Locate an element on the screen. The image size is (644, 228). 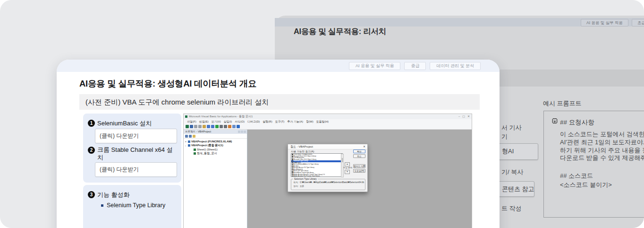
step-number-badge: 1 is located at coordinates (92, 123).